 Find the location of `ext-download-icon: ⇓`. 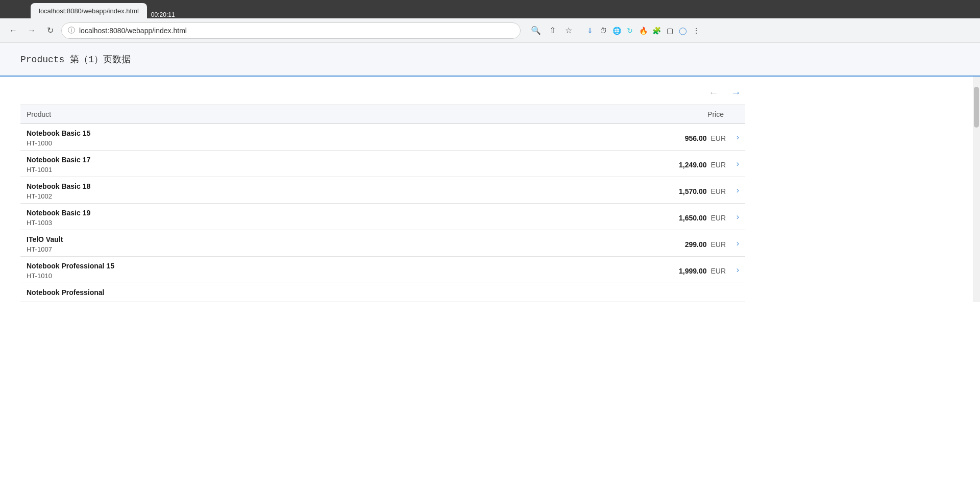

ext-download-icon: ⇓ is located at coordinates (590, 31).